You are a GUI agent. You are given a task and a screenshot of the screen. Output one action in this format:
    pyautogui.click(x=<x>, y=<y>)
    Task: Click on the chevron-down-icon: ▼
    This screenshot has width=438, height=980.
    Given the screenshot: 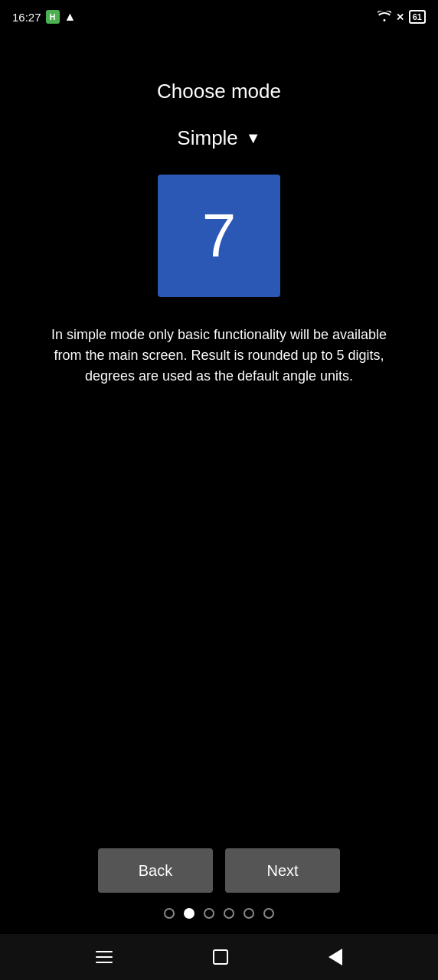 What is the action you would take?
    pyautogui.click(x=253, y=138)
    